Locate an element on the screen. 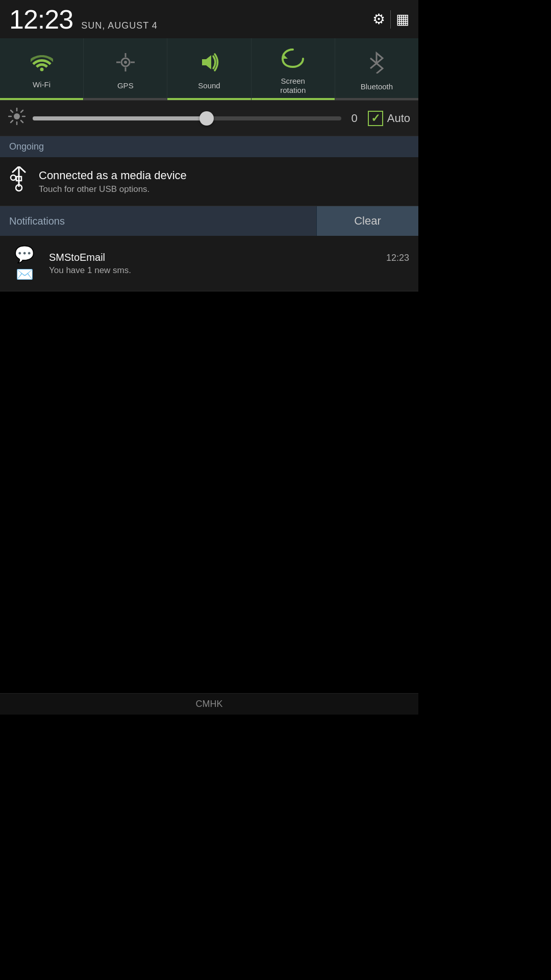 This screenshot has width=551, height=980. grid-icon: ▦ is located at coordinates (403, 19).